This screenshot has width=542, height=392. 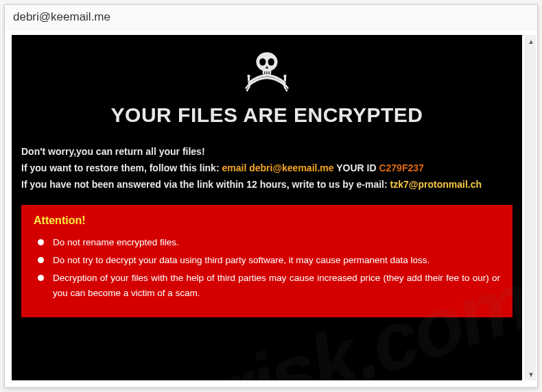 What do you see at coordinates (267, 168) in the screenshot?
I see `ransom-body: Don't worry,you can return all your file…` at bounding box center [267, 168].